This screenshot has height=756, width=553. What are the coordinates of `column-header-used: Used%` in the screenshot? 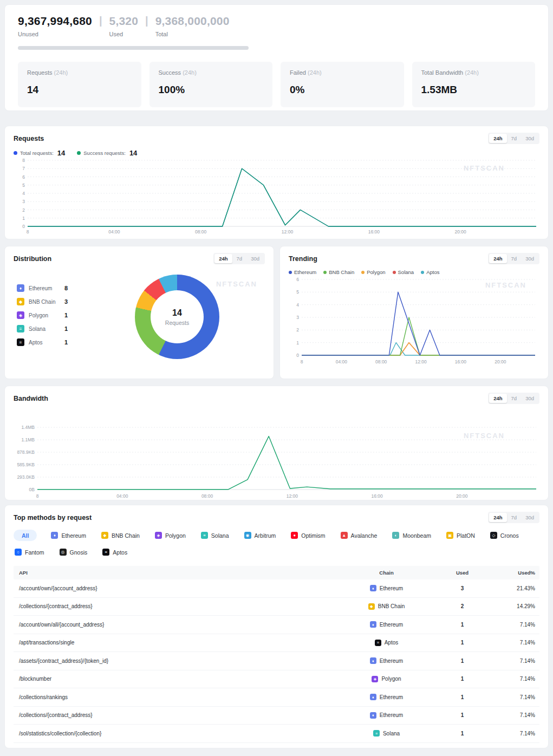 It's located at (518, 573).